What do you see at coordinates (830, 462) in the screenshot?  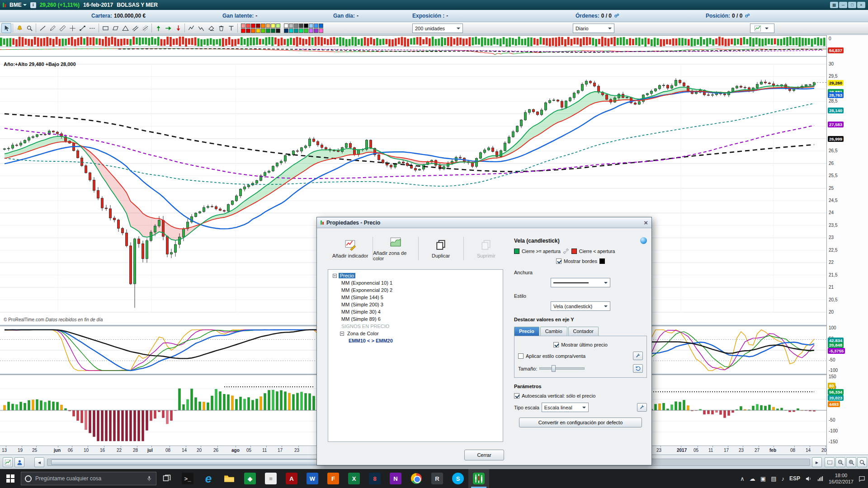 I see `fit-chart-button` at bounding box center [830, 462].